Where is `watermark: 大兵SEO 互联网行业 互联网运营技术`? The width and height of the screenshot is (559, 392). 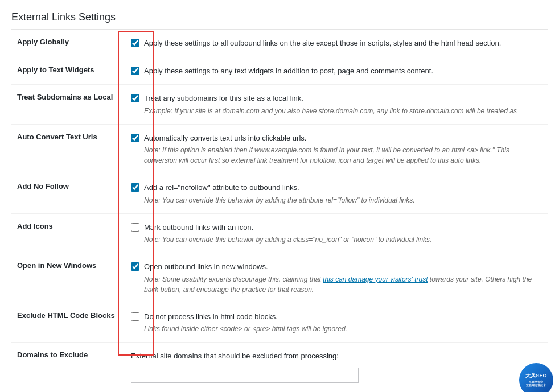 watermark: 大兵SEO 互联网行业 互联网运营技术 is located at coordinates (536, 378).